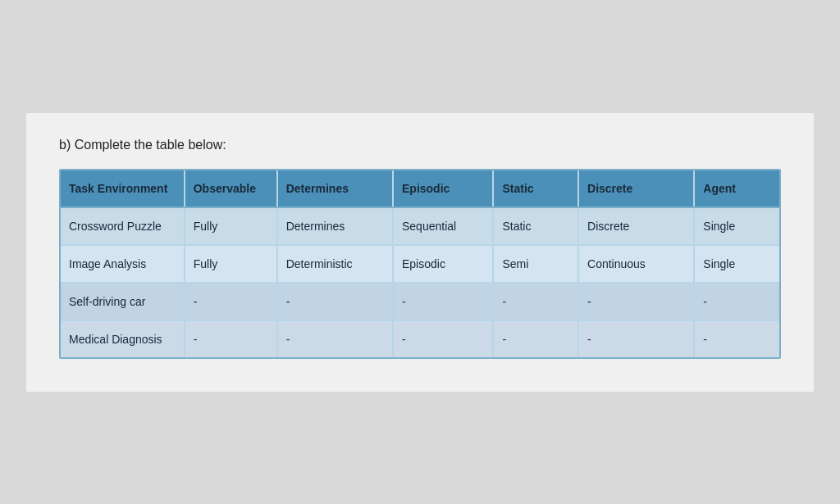 The width and height of the screenshot is (840, 504). What do you see at coordinates (335, 339) in the screenshot?
I see `cell-medical-diagnosis-col2: -` at bounding box center [335, 339].